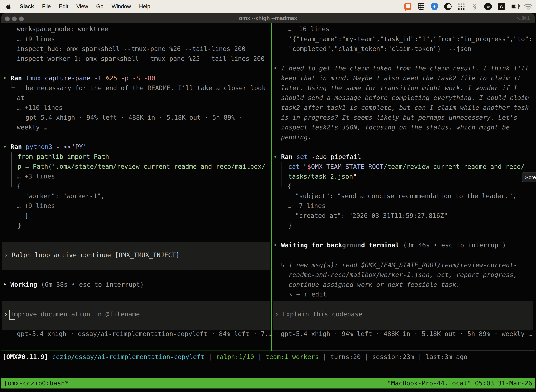 The width and height of the screenshot is (536, 392). I want to click on window-title-bar: omx --xhigh --madmax ⌥⌘1, so click(268, 18).